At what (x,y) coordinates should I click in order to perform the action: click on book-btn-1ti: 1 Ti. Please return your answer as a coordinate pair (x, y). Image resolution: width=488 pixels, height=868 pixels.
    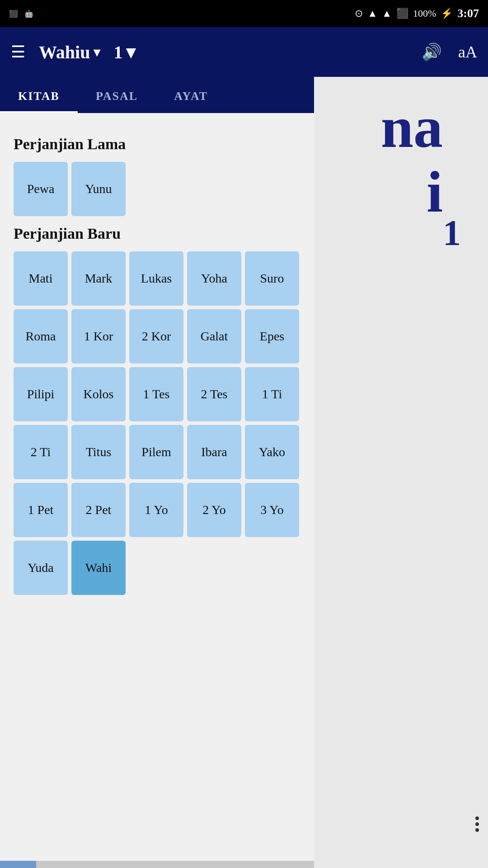
    Looking at the image, I should click on (272, 394).